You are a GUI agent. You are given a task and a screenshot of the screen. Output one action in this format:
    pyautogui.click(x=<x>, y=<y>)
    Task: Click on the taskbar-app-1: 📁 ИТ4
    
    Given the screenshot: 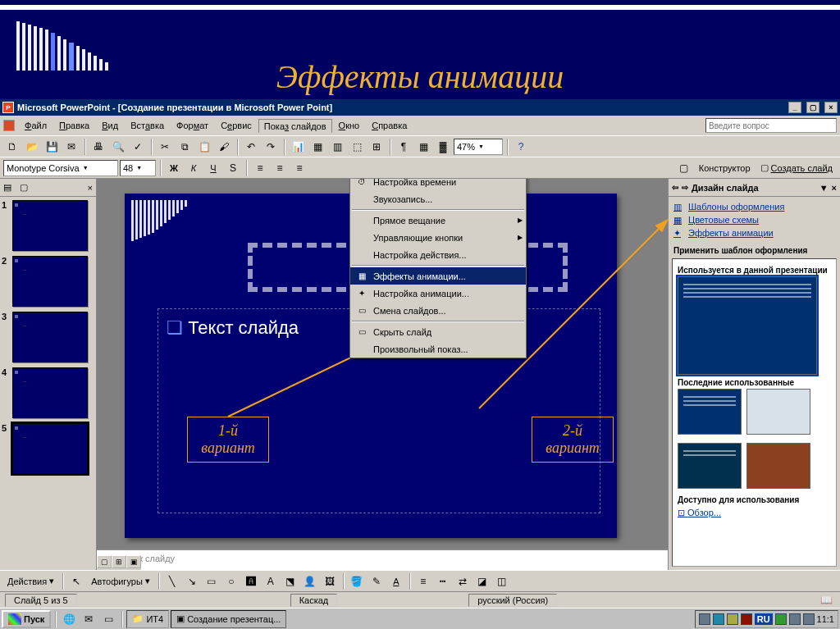 What is the action you would take?
    pyautogui.click(x=148, y=619)
    